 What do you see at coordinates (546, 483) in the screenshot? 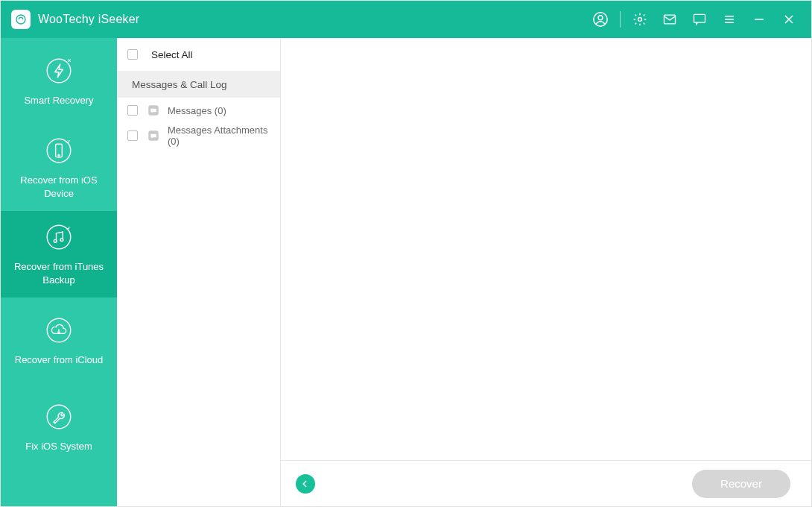
I see `footer: Recover` at bounding box center [546, 483].